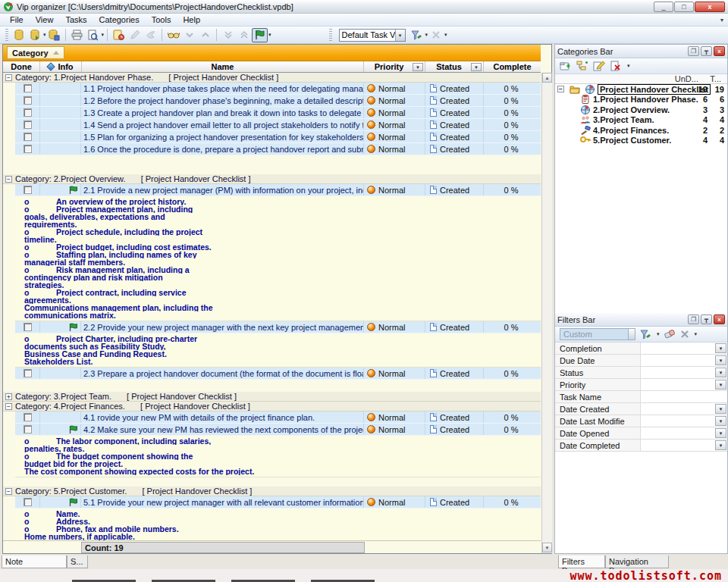 The height and width of the screenshot is (582, 728). What do you see at coordinates (722, 20) in the screenshot?
I see `menubar-overflow-icon: ▾` at bounding box center [722, 20].